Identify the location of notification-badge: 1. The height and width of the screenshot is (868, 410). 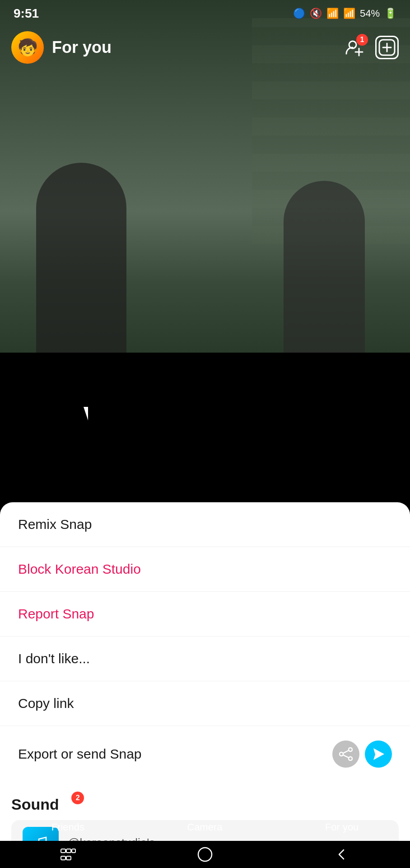
(362, 40).